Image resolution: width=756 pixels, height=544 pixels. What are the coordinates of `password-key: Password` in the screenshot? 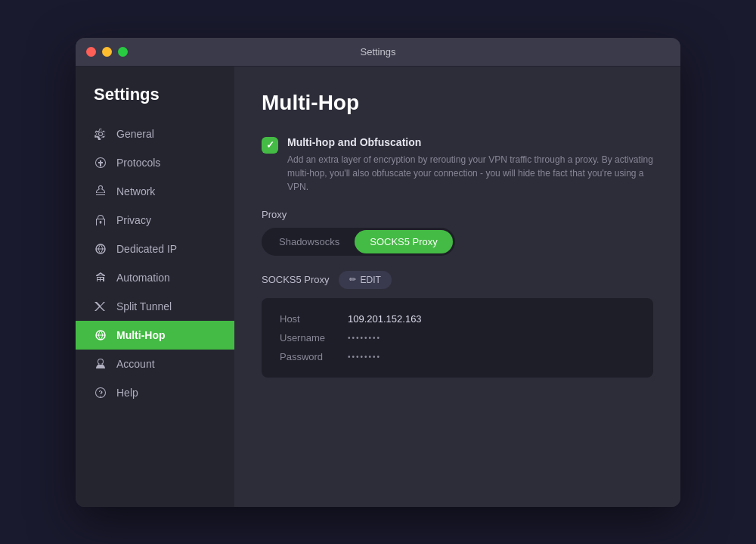 It's located at (314, 357).